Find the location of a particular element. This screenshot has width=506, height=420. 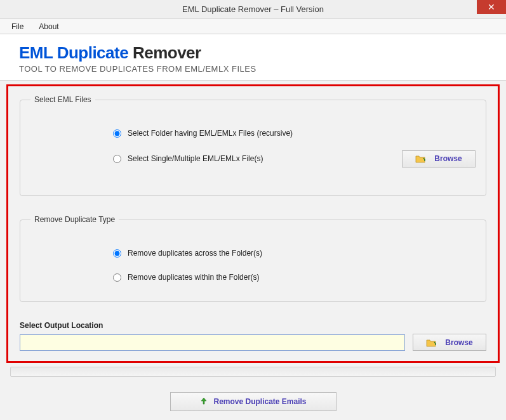

radio-across-folders is located at coordinates (117, 254).